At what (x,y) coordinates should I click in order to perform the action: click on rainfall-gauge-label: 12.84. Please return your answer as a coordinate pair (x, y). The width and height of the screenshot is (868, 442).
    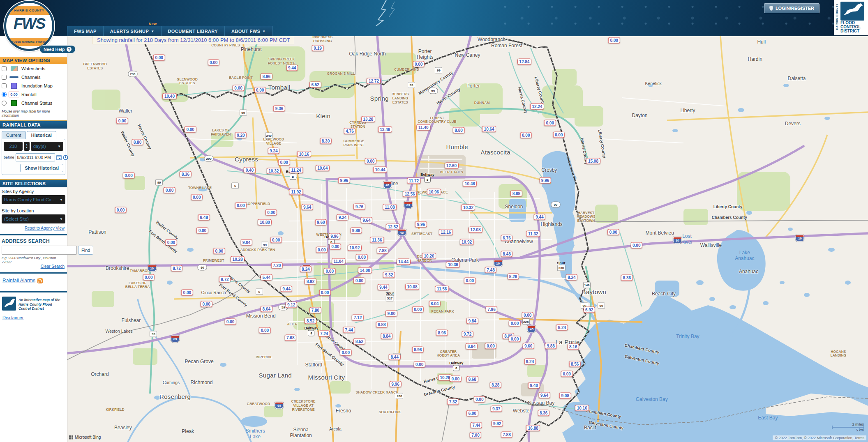
    Looking at the image, I should click on (524, 62).